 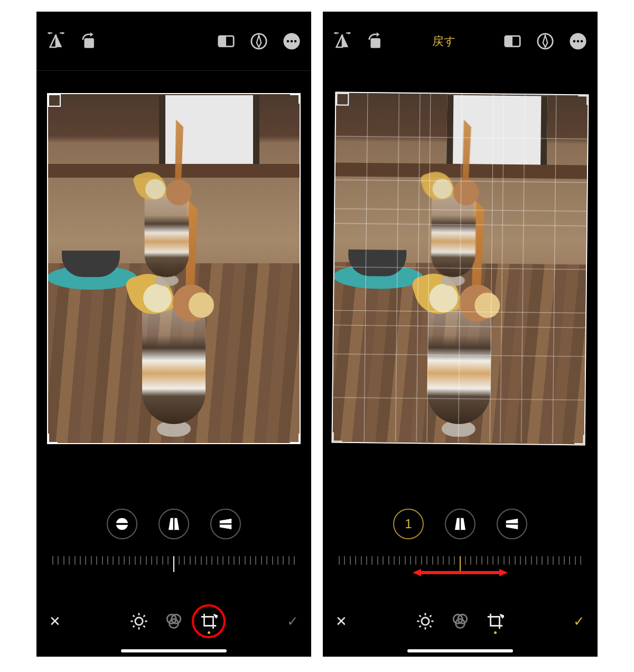 I want to click on straighten-value: 1, so click(x=408, y=524).